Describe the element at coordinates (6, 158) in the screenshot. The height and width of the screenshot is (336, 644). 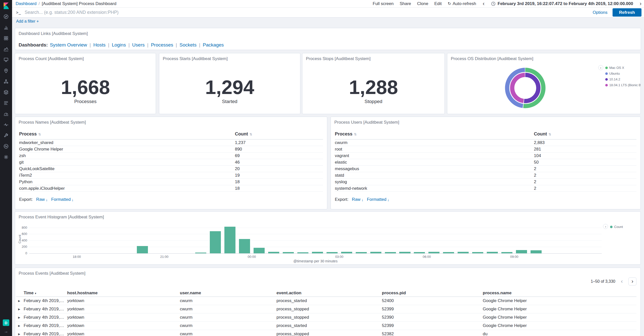
I see `sidebar-item-management` at that location.